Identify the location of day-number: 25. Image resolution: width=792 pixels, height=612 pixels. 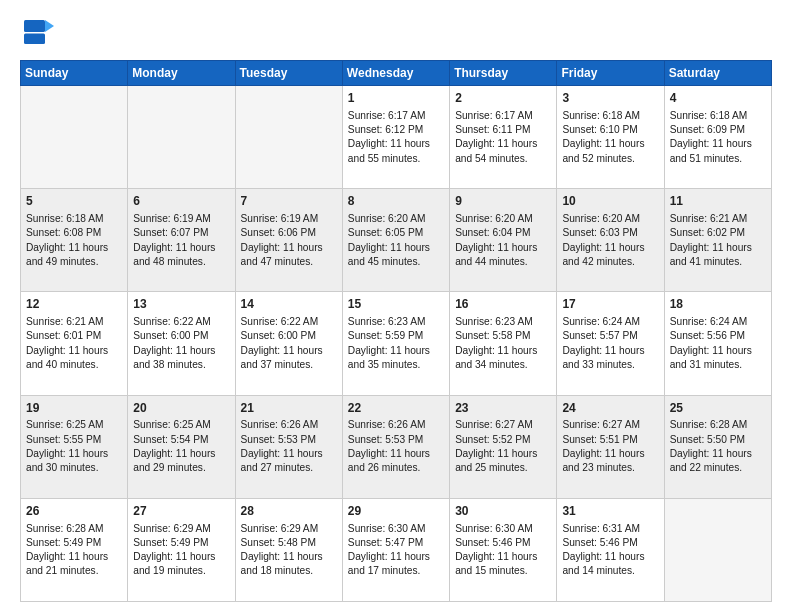
(718, 408).